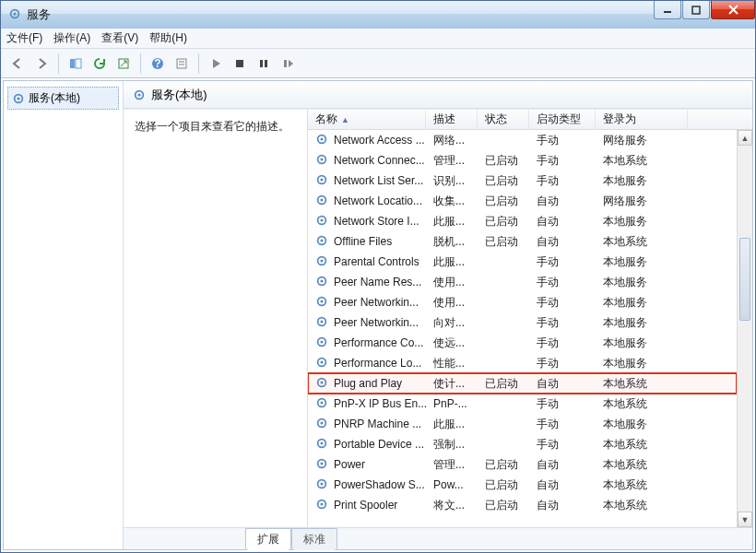  I want to click on tab-standard: 标准, so click(314, 539).